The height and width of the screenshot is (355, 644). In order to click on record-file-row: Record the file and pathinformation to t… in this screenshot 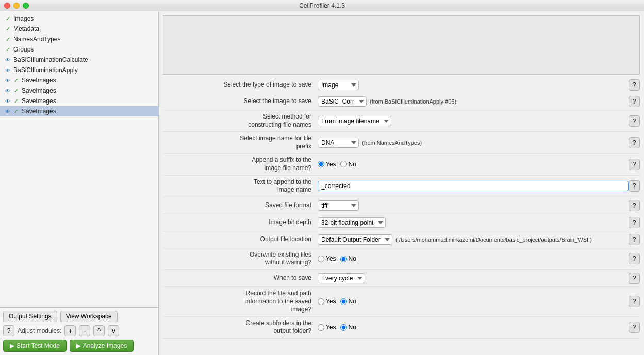, I will do `click(401, 302)`.